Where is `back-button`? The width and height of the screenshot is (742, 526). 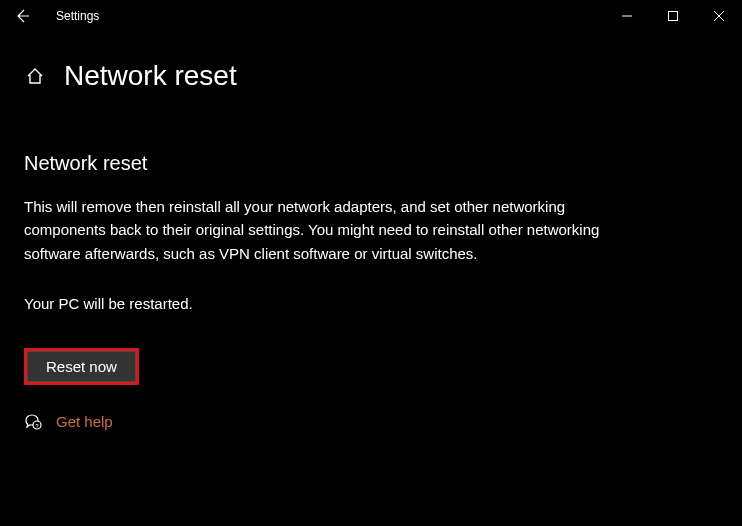
back-button is located at coordinates (22, 16).